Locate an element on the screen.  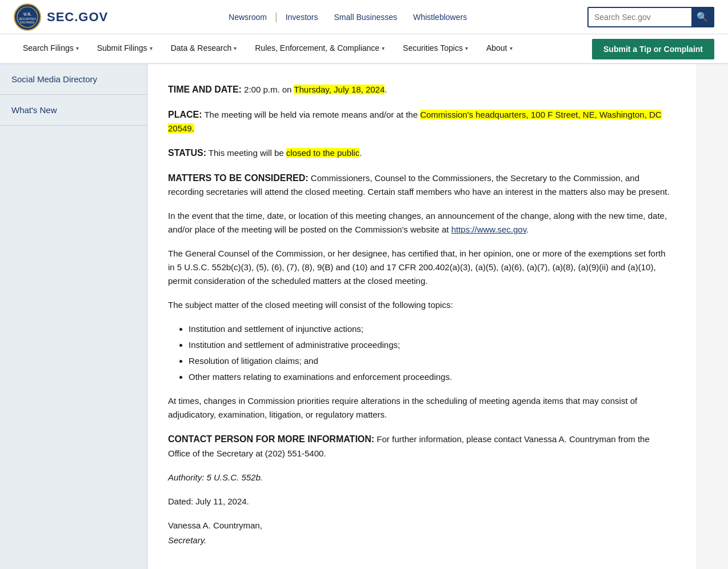
authority-text: Authority: 5 U.S.C. 552b. is located at coordinates (421, 478).